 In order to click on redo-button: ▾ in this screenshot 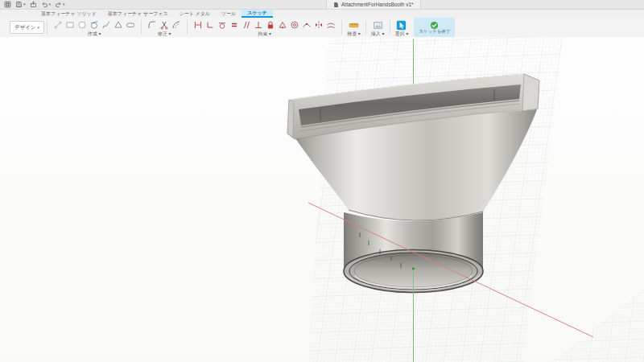, I will do `click(60, 5)`.